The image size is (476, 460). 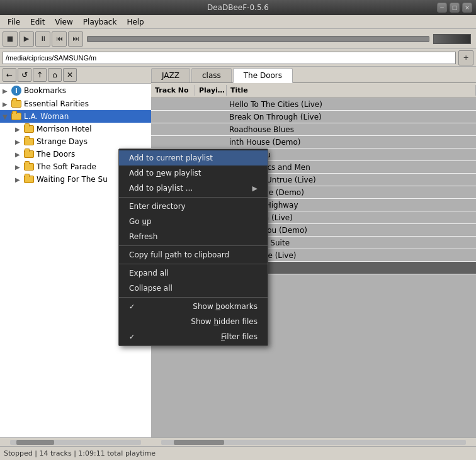 I want to click on close-button: ×, so click(x=467, y=8).